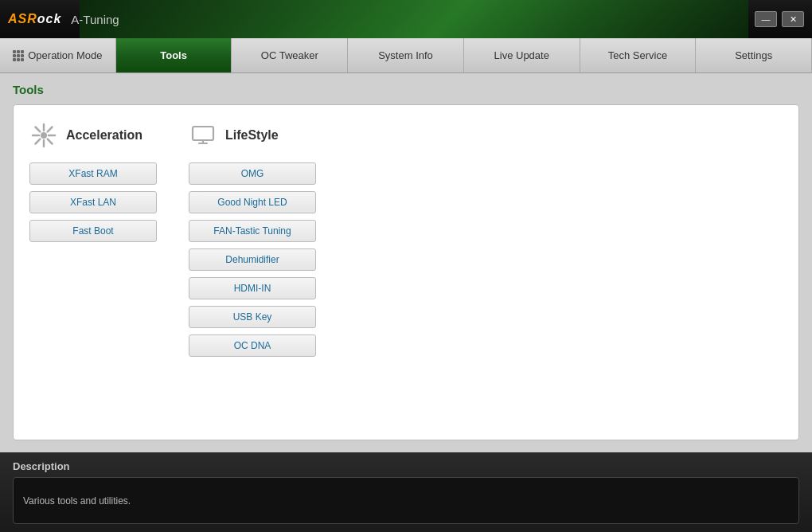 The image size is (812, 532). Describe the element at coordinates (252, 317) in the screenshot. I see `usb-key-button: USB Key` at that location.